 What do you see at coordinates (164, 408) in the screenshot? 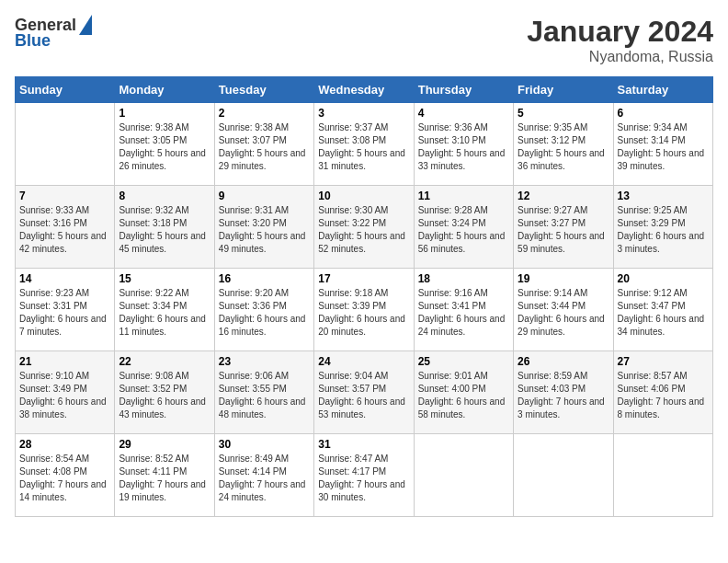
I see `daylight-text: Daylight: 6 hours and 43 minutes.` at bounding box center [164, 408].